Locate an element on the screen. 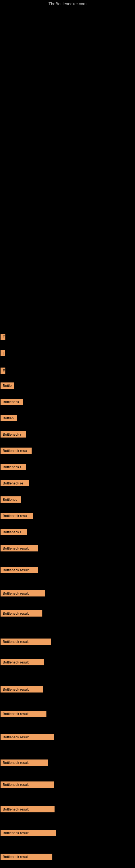 The width and height of the screenshot is (135, 868). site-title-container: TheBottlenecker.com is located at coordinates (68, 4).